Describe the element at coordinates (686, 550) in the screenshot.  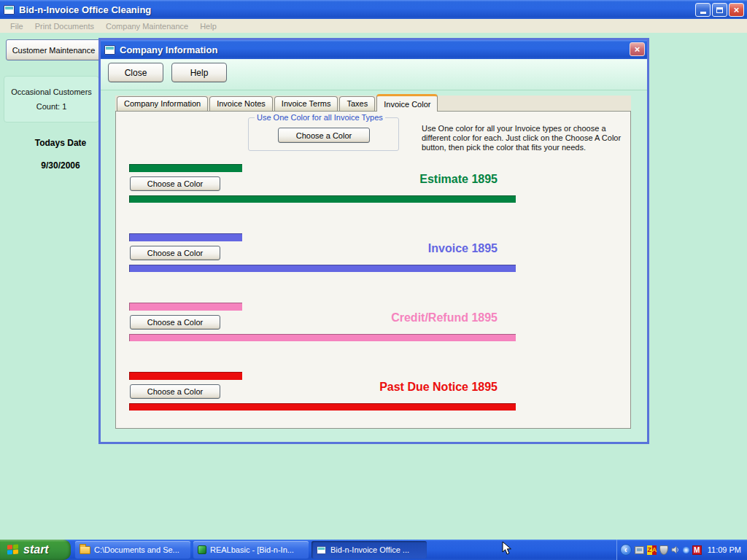
I see `wireless-icon` at that location.